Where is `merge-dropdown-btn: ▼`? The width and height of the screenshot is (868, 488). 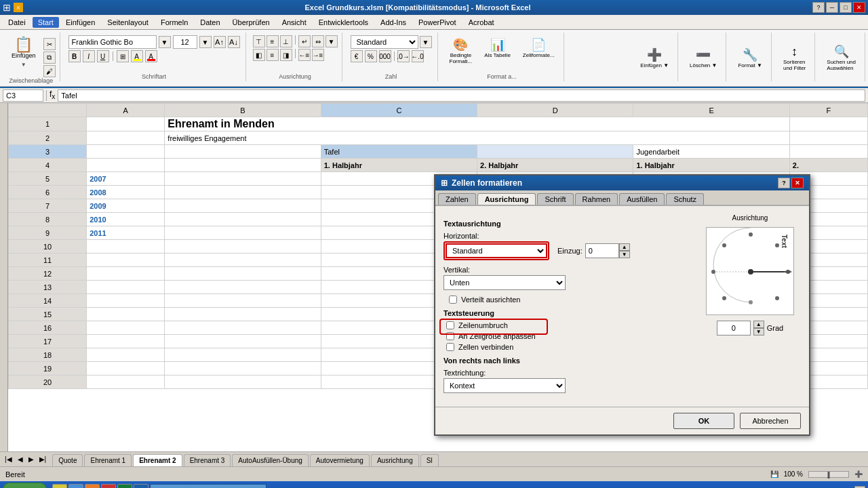
merge-dropdown-btn: ▼ is located at coordinates (332, 41).